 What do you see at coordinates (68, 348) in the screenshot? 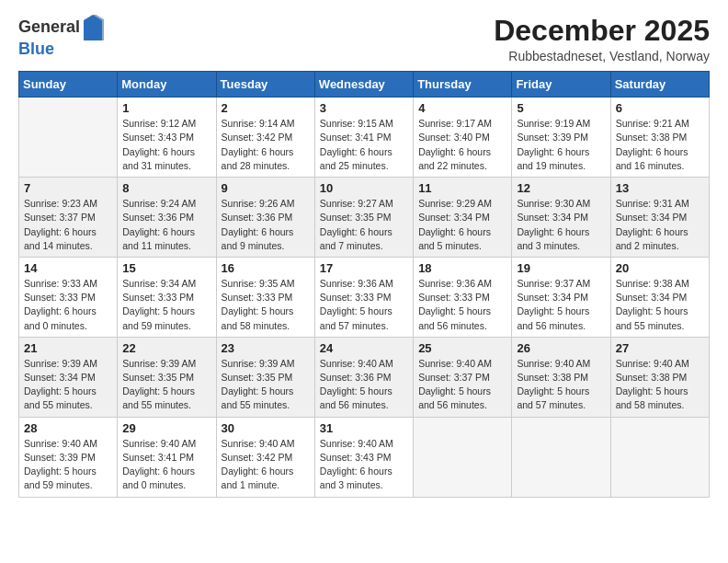
I see `day-number: 21` at bounding box center [68, 348].